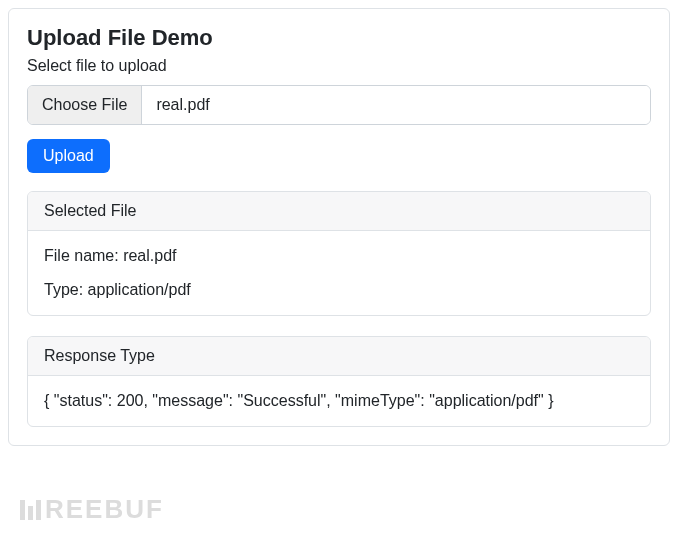 The image size is (690, 539). I want to click on choose-file-button: Choose File, so click(85, 105).